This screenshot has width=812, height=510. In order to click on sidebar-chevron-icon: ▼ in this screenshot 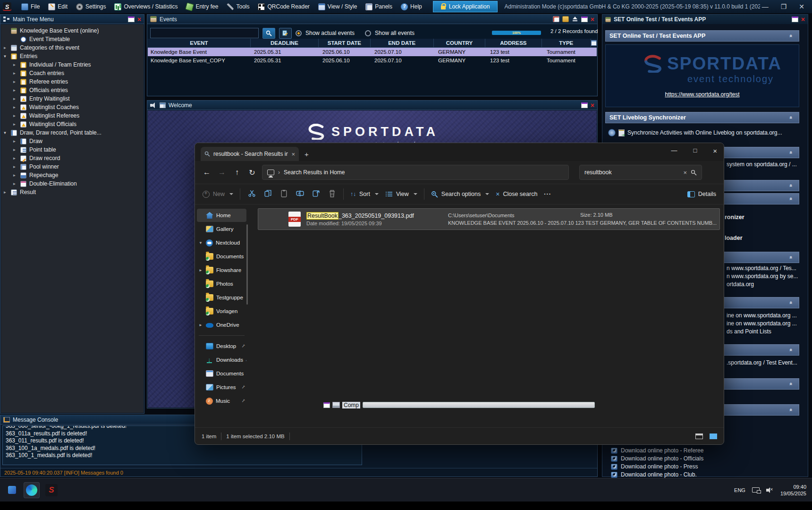, I will do `click(201, 243)`.